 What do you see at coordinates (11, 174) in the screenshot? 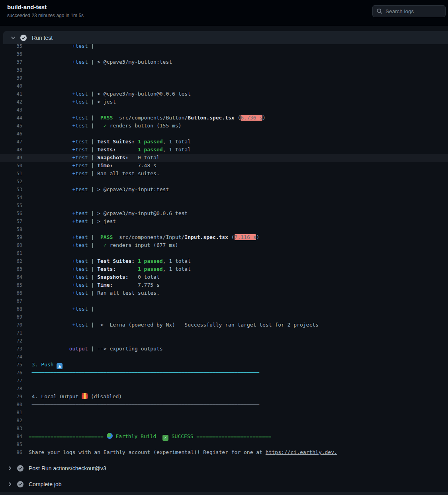
I see `line-number: 51` at bounding box center [11, 174].